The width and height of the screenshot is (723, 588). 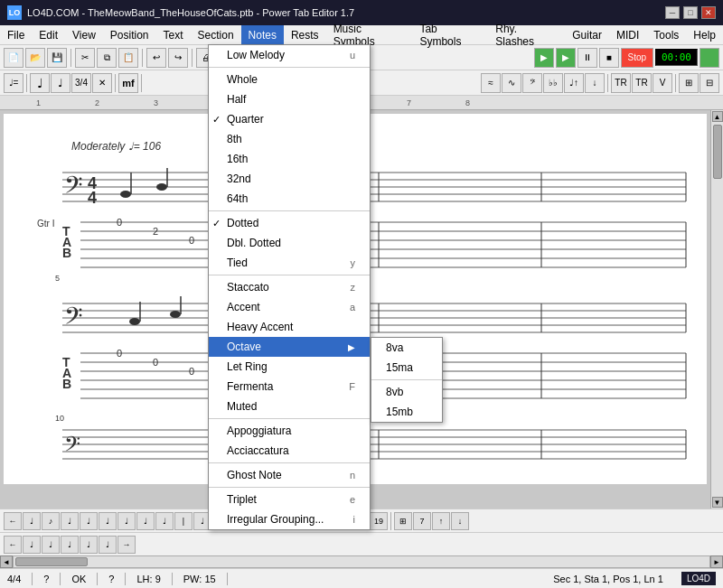 I want to click on menu-music-symbols: Music Symbols, so click(x=370, y=35).